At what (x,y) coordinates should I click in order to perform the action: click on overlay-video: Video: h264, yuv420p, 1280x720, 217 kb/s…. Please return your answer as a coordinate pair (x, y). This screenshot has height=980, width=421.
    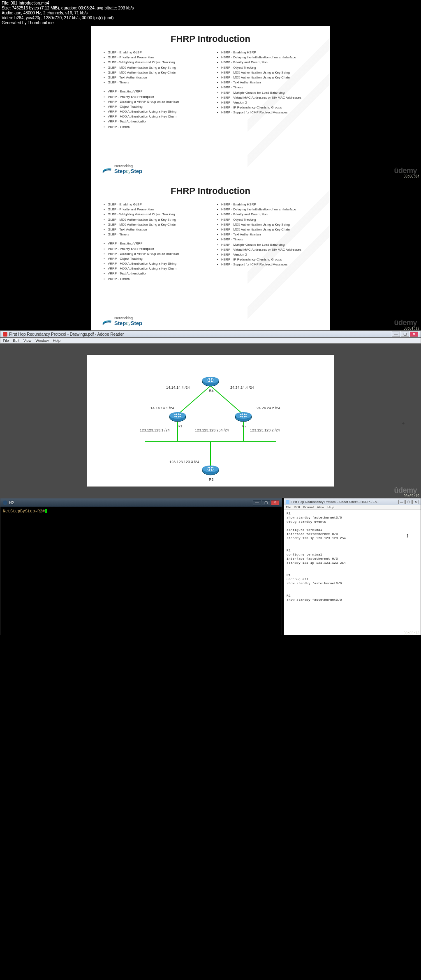
    Looking at the image, I should click on (210, 18).